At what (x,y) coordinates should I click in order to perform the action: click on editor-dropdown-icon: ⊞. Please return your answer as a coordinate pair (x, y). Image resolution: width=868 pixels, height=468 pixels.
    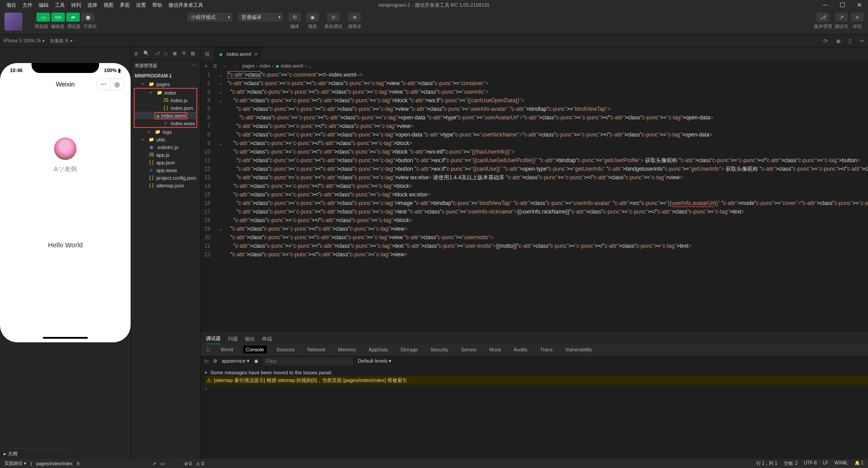
    Looking at the image, I should click on (207, 54).